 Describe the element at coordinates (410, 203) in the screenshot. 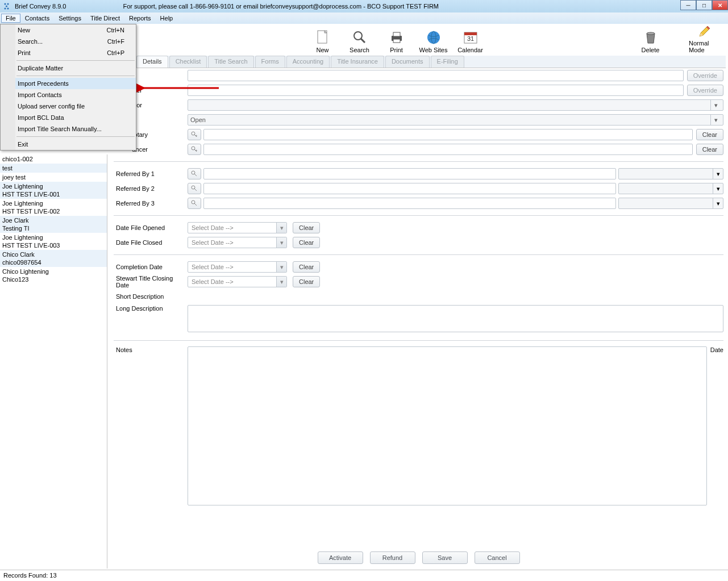

I see `referred3-input` at that location.